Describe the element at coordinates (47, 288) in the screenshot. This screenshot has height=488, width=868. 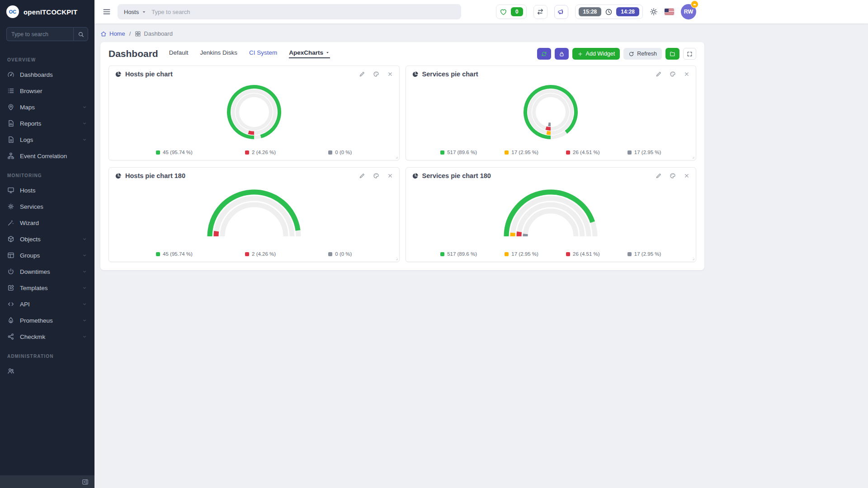
I see `sidebar-item-templates: Templates` at that location.